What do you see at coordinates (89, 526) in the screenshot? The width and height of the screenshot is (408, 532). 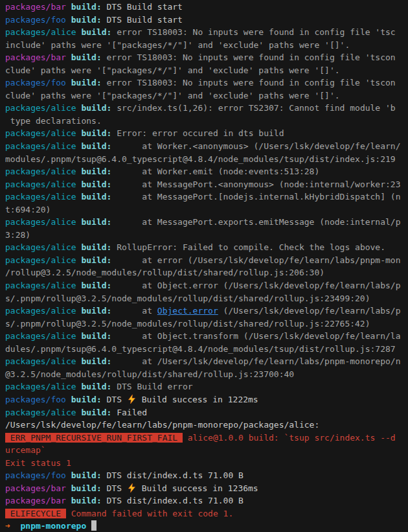 I see `terminal-text` at bounding box center [89, 526].